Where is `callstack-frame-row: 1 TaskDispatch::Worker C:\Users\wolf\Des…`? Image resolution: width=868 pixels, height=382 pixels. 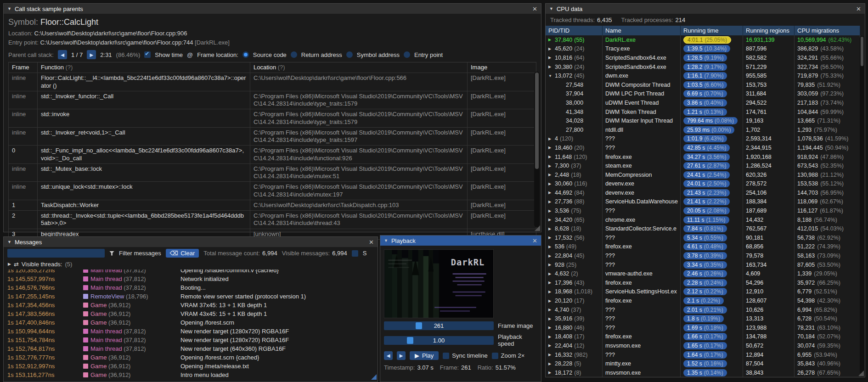 callstack-frame-row: 1 TaskDispatch::Worker C:\Users\wolf\Des… is located at coordinates (272, 206).